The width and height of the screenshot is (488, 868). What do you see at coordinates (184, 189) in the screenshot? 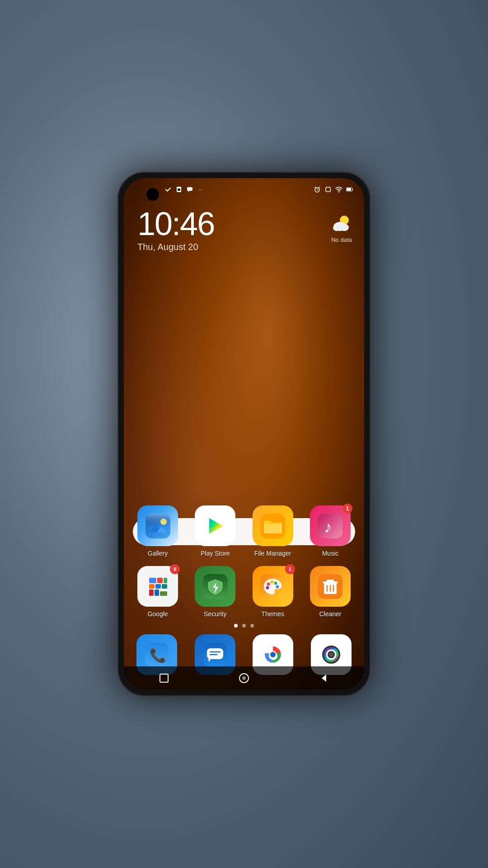
I see `status-left-icons: ···` at bounding box center [184, 189].